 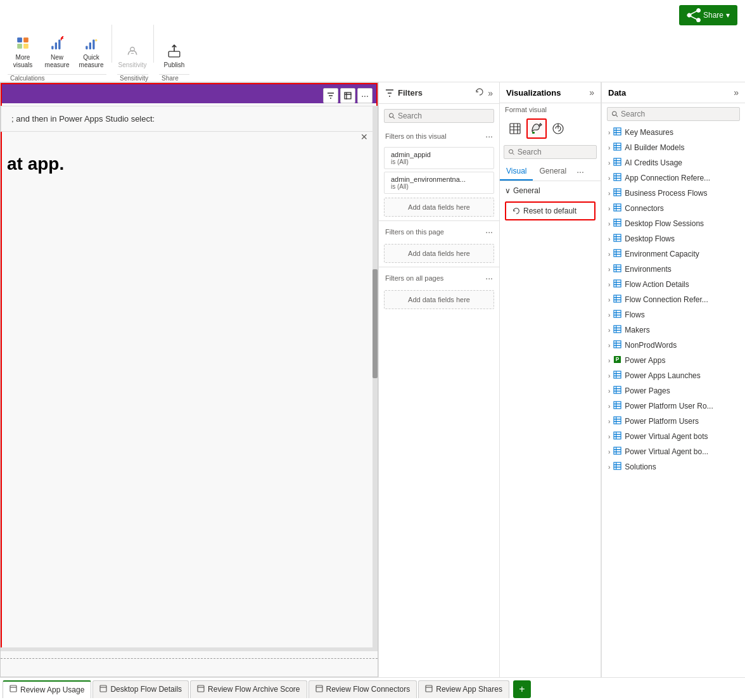 I want to click on filters-search-input, so click(x=443, y=116).